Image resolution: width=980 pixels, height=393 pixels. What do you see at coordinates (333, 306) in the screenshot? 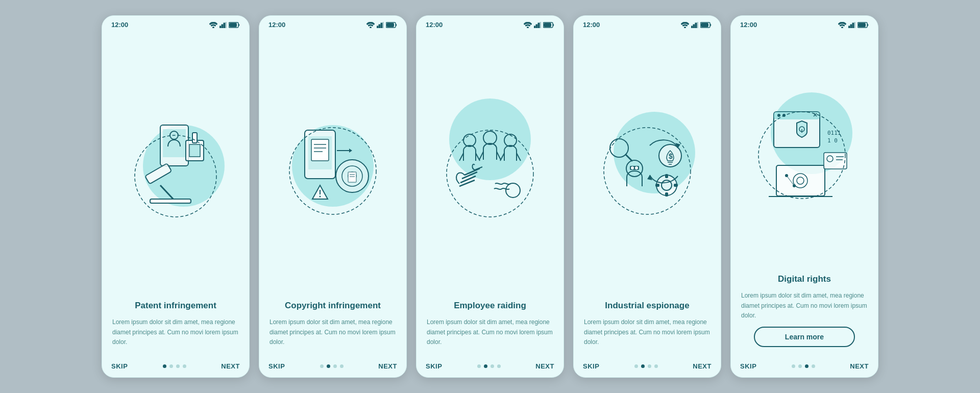
I see `title-copyright: Copyright infringement` at bounding box center [333, 306].